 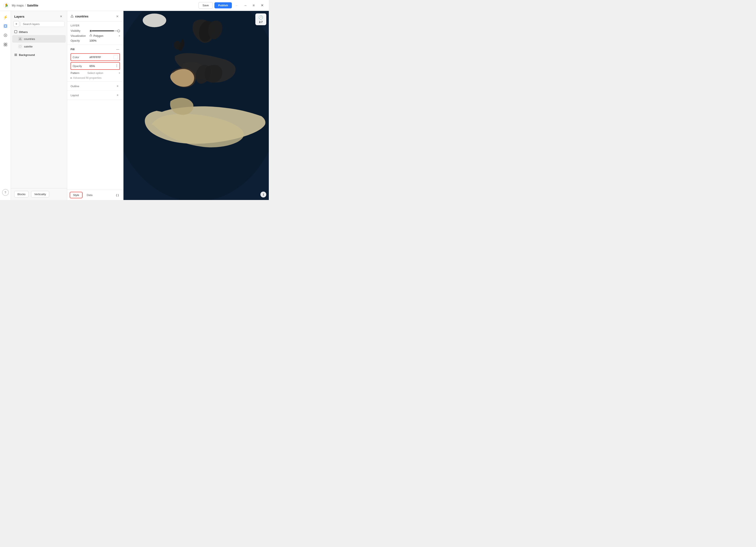 What do you see at coordinates (18, 5) in the screenshot?
I see `breadcrumb-parent: My maps` at bounding box center [18, 5].